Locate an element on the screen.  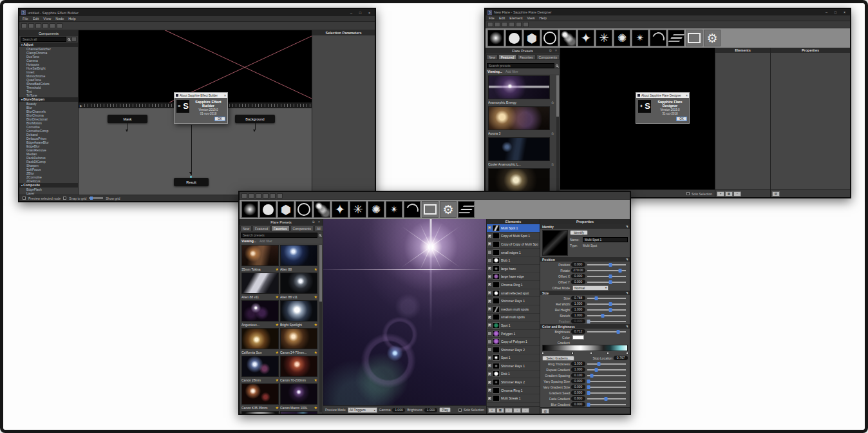
property-value: 270.00 is located at coordinates (578, 271).